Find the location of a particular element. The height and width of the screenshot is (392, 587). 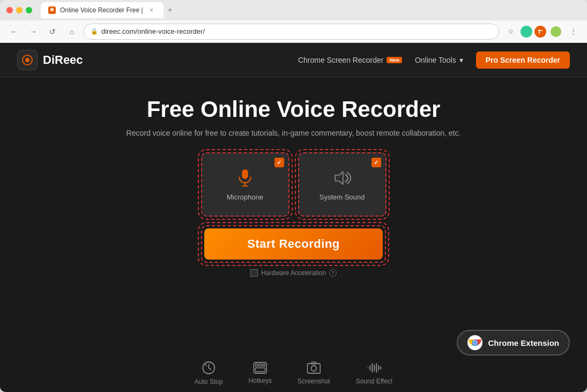

chrome-extension-label: Chrome Extension is located at coordinates (523, 343).